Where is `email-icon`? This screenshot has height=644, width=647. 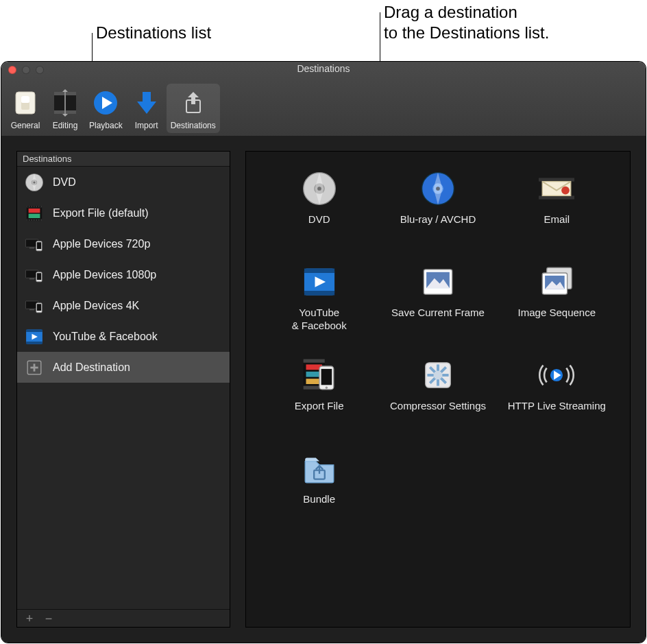 email-icon is located at coordinates (557, 189).